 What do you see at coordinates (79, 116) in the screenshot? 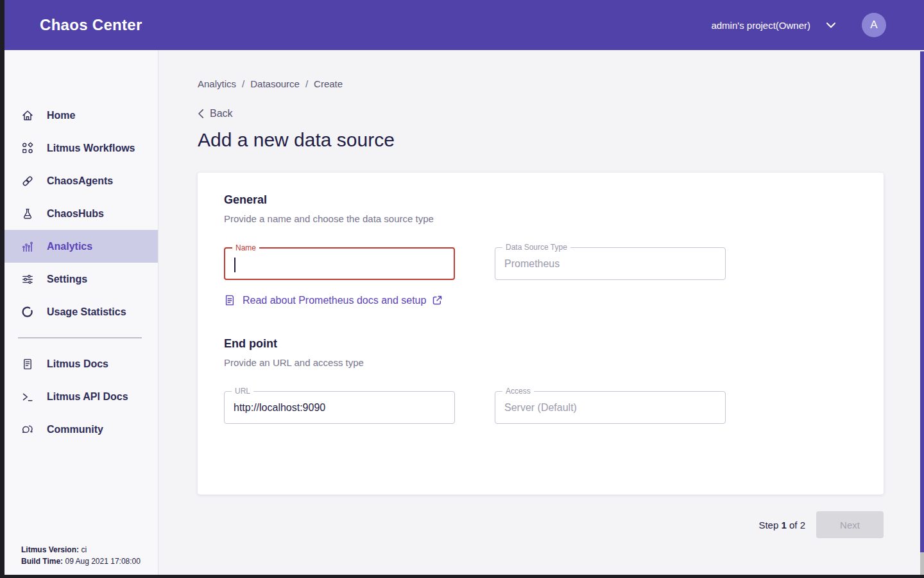
I see `sidebar-item-home: Home` at bounding box center [79, 116].